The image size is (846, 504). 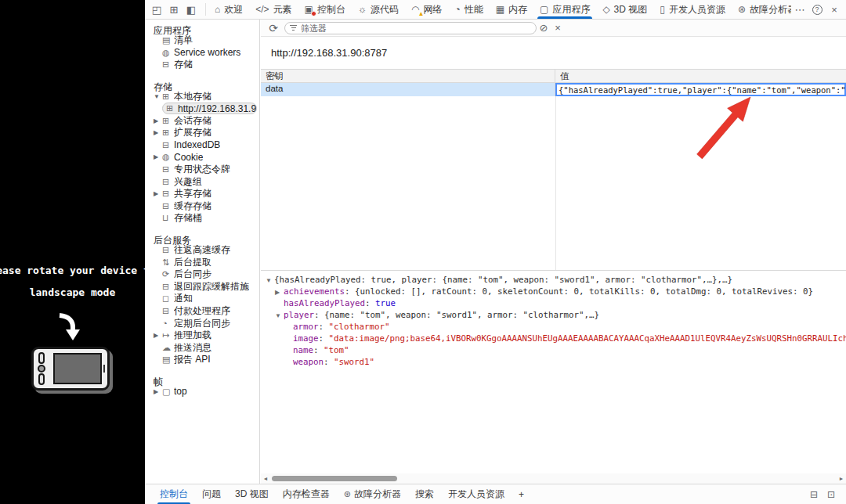 What do you see at coordinates (202, 336) in the screenshot?
I see `sidebar-item-speculative-loads: ▶↦推理加载` at bounding box center [202, 336].